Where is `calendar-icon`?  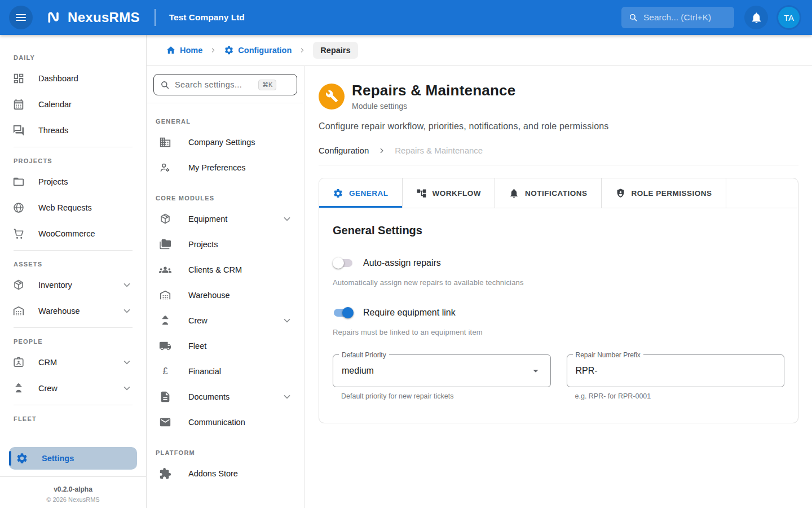 calendar-icon is located at coordinates (19, 104).